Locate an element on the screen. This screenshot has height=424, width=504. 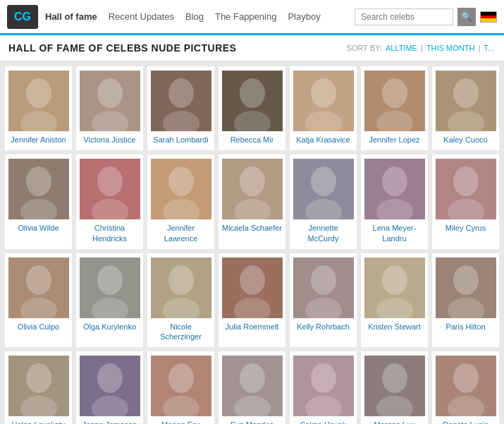
celeb-name-27: Renata Lusin is located at coordinates (465, 422).